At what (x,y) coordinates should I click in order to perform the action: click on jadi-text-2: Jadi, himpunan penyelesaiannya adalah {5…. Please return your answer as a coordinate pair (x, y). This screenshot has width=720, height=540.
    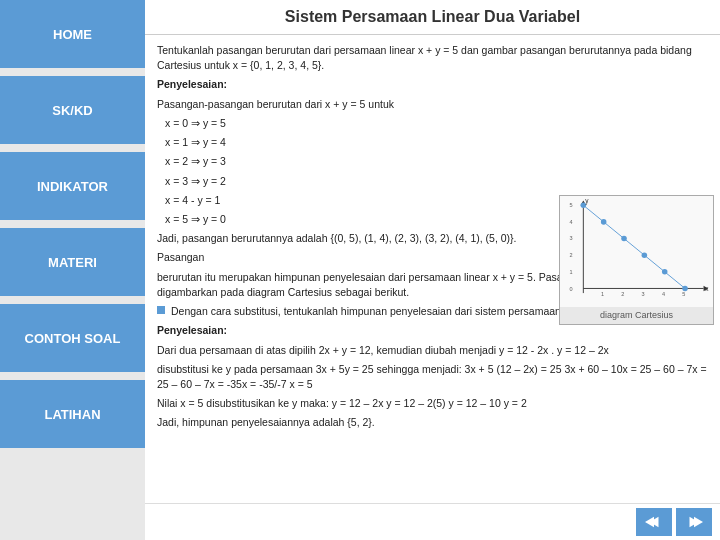
    Looking at the image, I should click on (432, 422).